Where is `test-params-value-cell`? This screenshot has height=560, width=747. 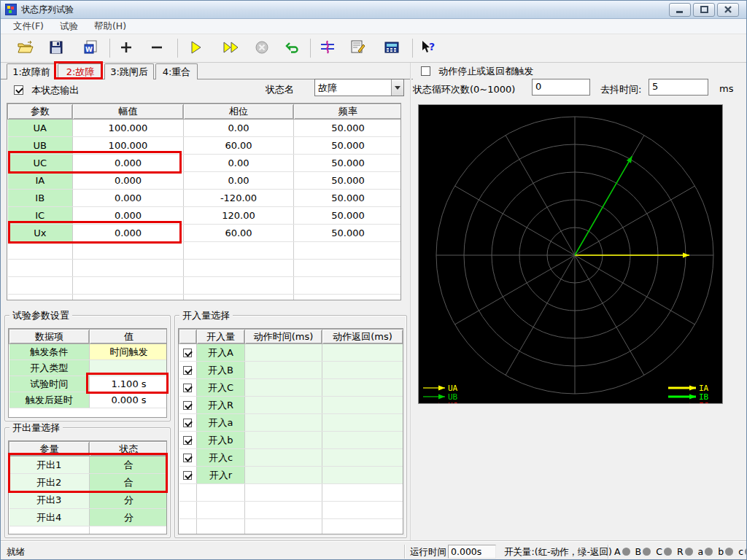 test-params-value-cell is located at coordinates (128, 368).